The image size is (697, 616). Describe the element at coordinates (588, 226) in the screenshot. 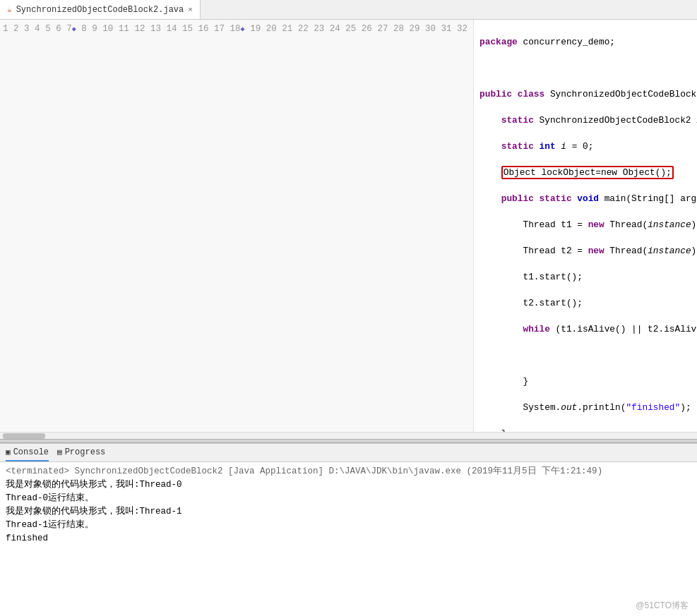

I see `code-line-8: Thread t1 = new Thread(instance);` at that location.